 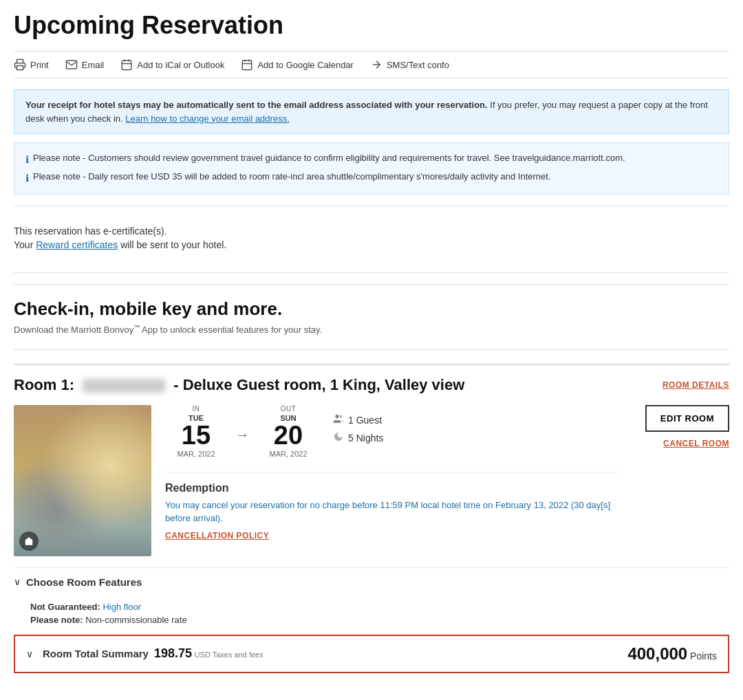 I want to click on room-total-currency-note: USD Taxes and fees, so click(x=229, y=655).